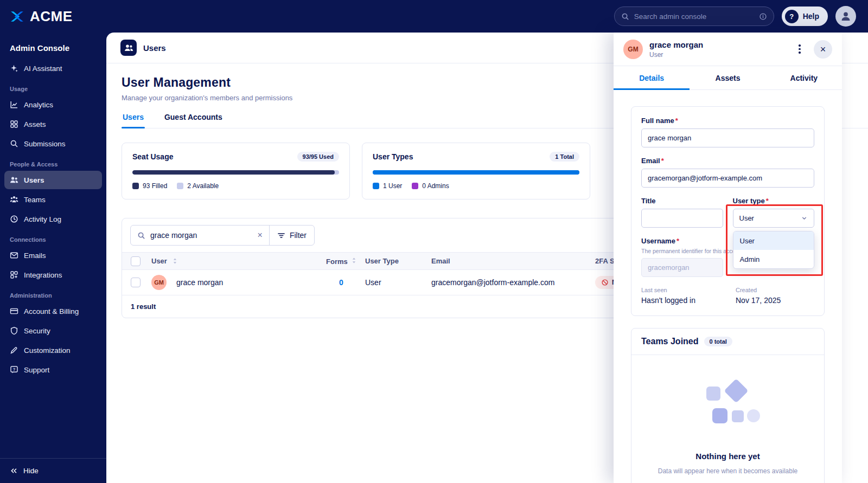  I want to click on hide-label: Hide, so click(31, 471).